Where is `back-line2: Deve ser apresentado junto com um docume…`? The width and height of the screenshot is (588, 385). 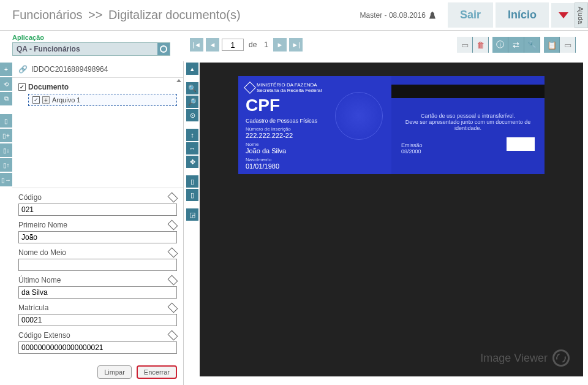 back-line2: Deve ser apresentado junto com um docume… is located at coordinates (468, 125).